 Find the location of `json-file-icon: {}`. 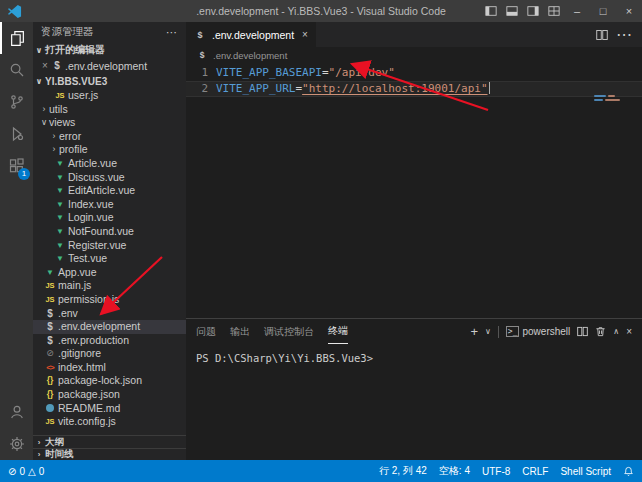

json-file-icon: {} is located at coordinates (50, 395).